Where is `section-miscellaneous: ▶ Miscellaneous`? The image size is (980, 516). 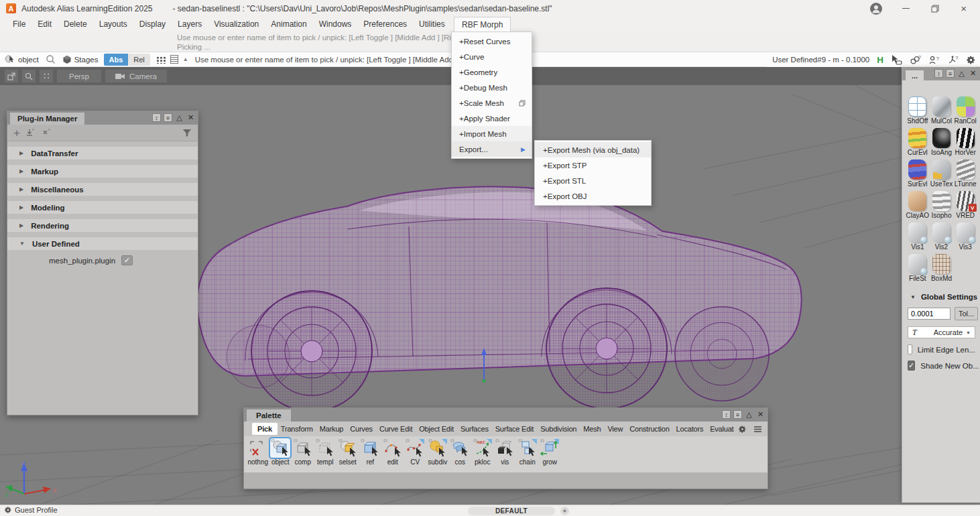
section-miscellaneous: ▶ Miscellaneous is located at coordinates (103, 189).